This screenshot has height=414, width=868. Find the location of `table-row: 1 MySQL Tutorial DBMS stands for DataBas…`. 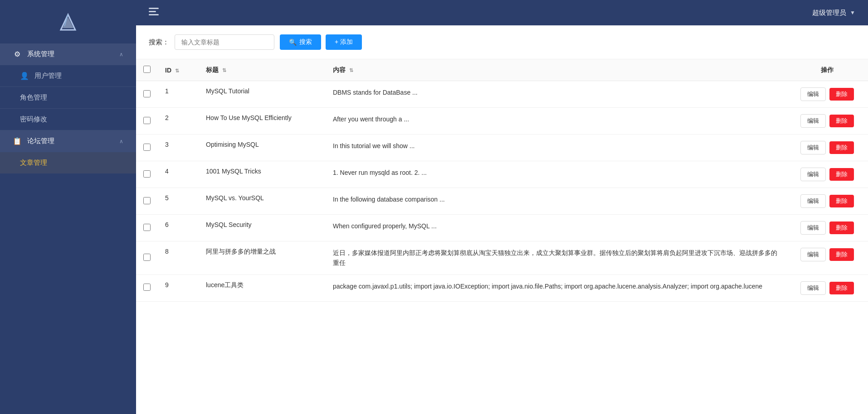

table-row: 1 MySQL Tutorial DBMS stands for DataBas… is located at coordinates (502, 94).